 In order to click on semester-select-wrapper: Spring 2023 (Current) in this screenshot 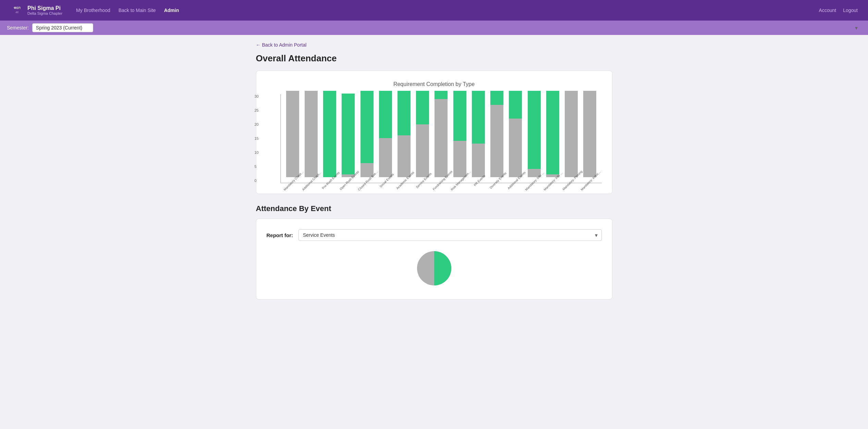, I will do `click(447, 28)`.